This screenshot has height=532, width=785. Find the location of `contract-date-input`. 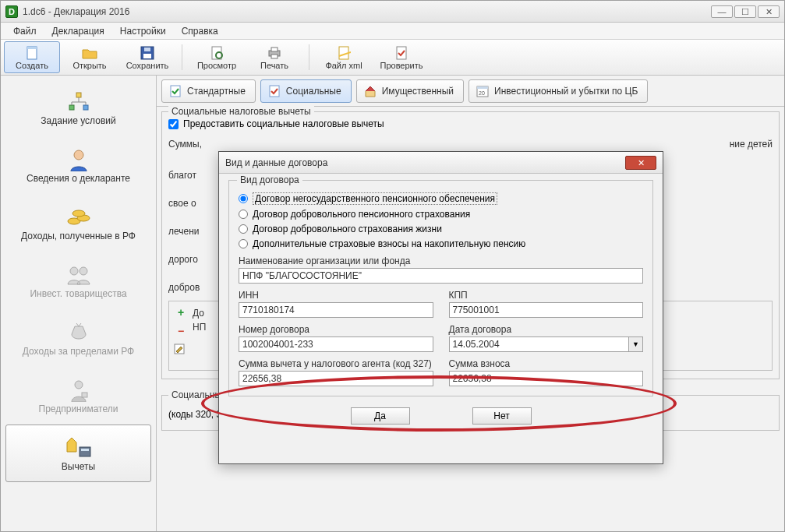

contract-date-input is located at coordinates (539, 344).